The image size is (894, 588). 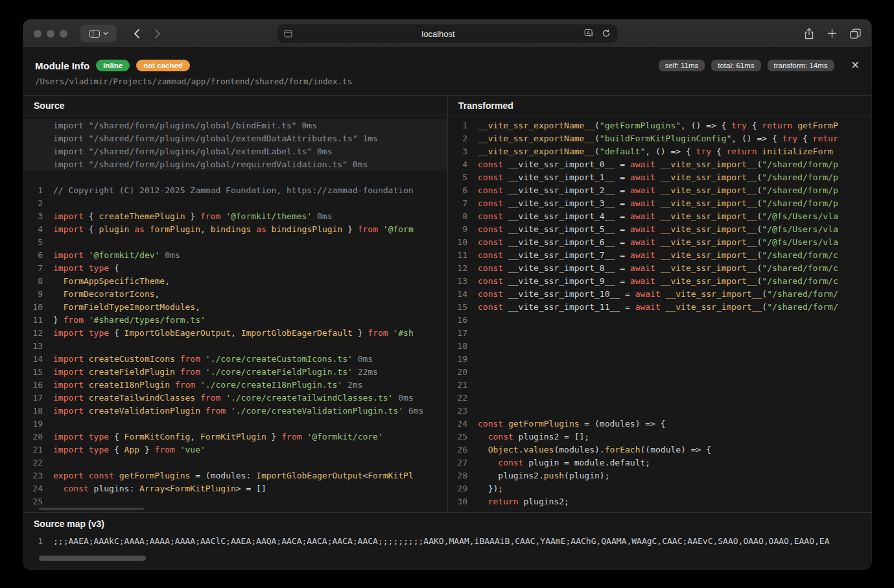 What do you see at coordinates (235, 229) in the screenshot?
I see `code-line: 4import { plugin as formPlugin, bindings…` at bounding box center [235, 229].